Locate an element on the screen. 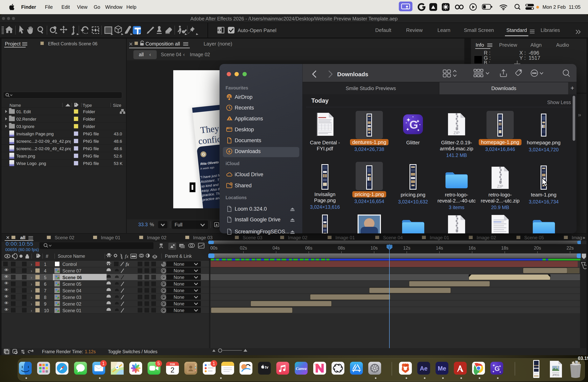 The width and height of the screenshot is (588, 382). svg-text: 20s is located at coordinates (537, 248).